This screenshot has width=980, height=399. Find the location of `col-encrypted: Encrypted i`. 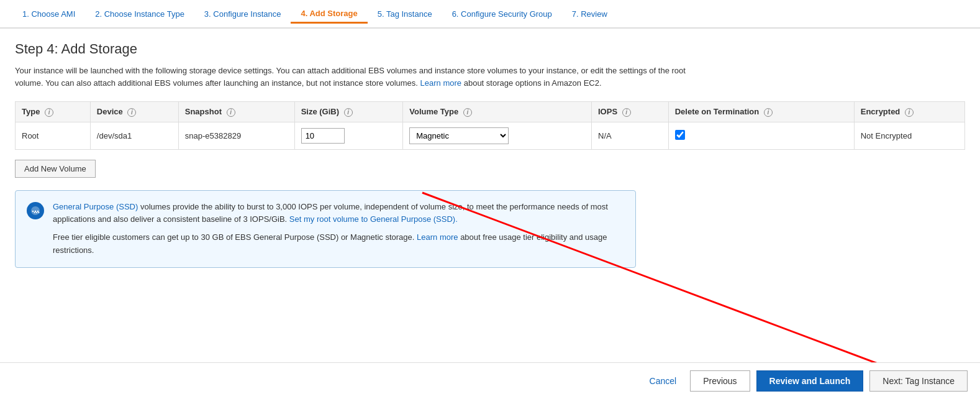

col-encrypted: Encrypted i is located at coordinates (909, 112).